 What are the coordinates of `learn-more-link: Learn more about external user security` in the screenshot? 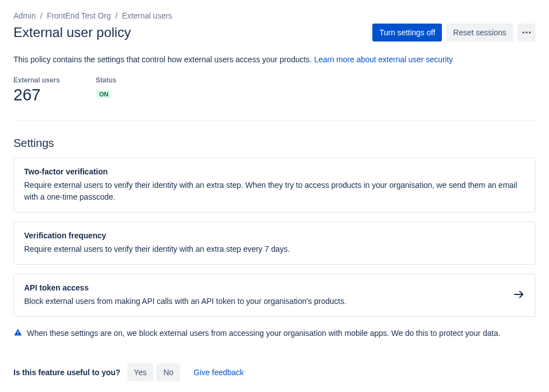 It's located at (384, 59).